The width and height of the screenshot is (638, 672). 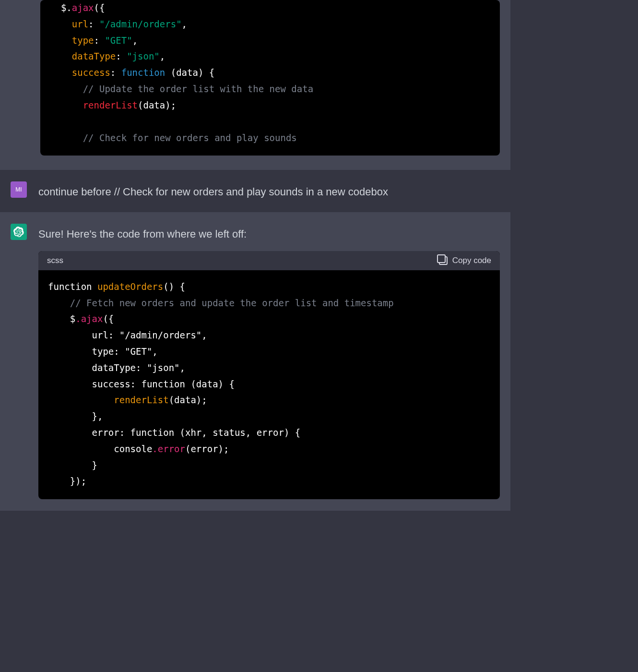 What do you see at coordinates (255, 191) in the screenshot?
I see `user-message: MI continue before // Check for new orde…` at bounding box center [255, 191].